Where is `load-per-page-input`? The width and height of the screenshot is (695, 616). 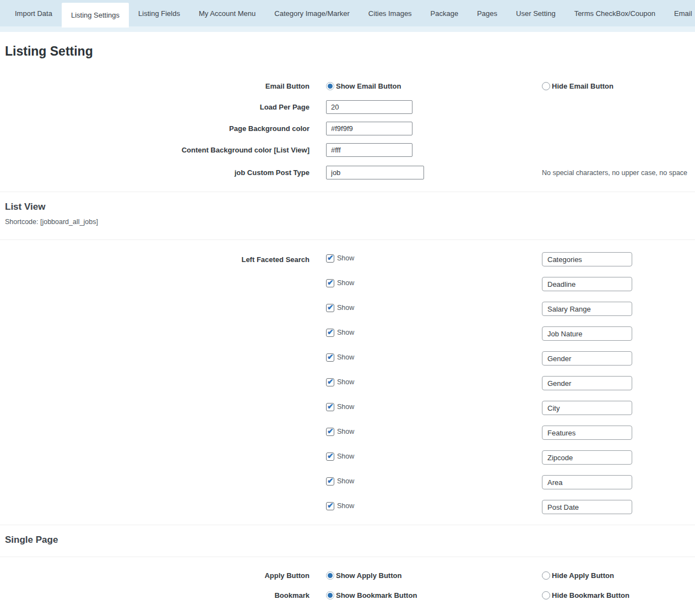
load-per-page-input is located at coordinates (369, 107).